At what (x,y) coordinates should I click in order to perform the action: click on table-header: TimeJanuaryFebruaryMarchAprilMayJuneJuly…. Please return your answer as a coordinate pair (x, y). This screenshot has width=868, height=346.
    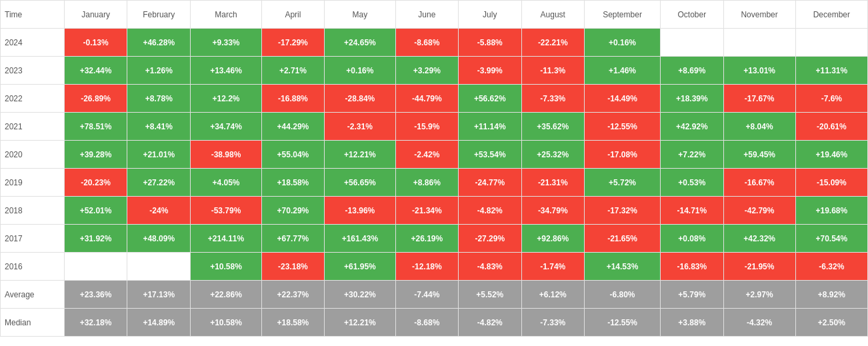
    Looking at the image, I should click on (435, 15).